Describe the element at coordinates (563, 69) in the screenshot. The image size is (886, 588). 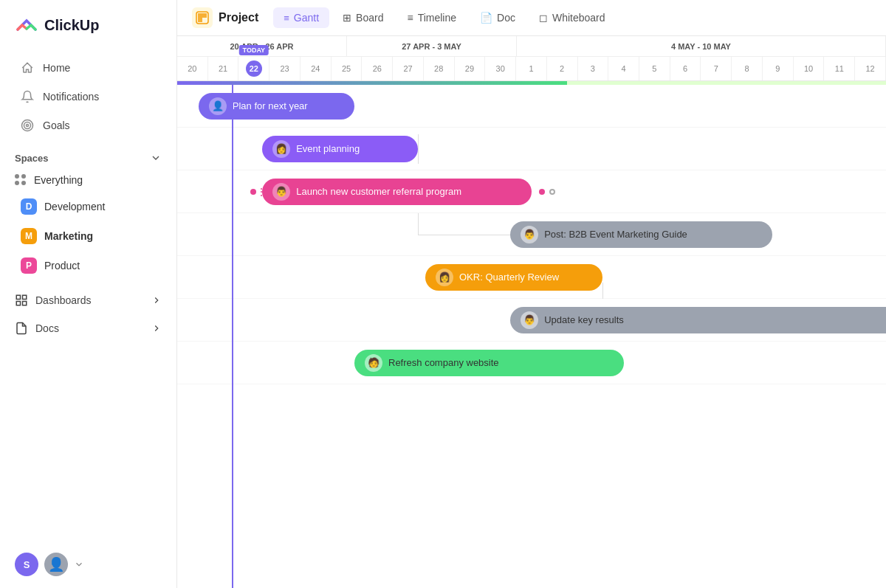
I see `day-cell: 2` at that location.